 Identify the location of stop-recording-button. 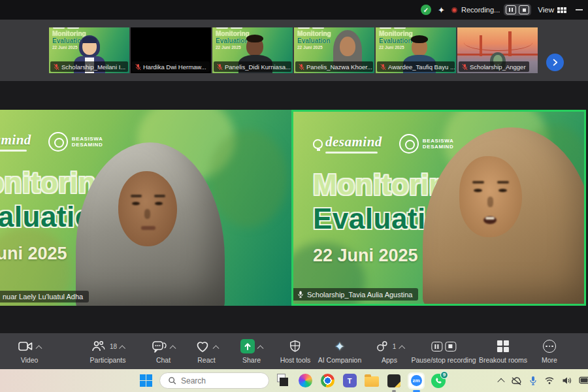
(524, 10).